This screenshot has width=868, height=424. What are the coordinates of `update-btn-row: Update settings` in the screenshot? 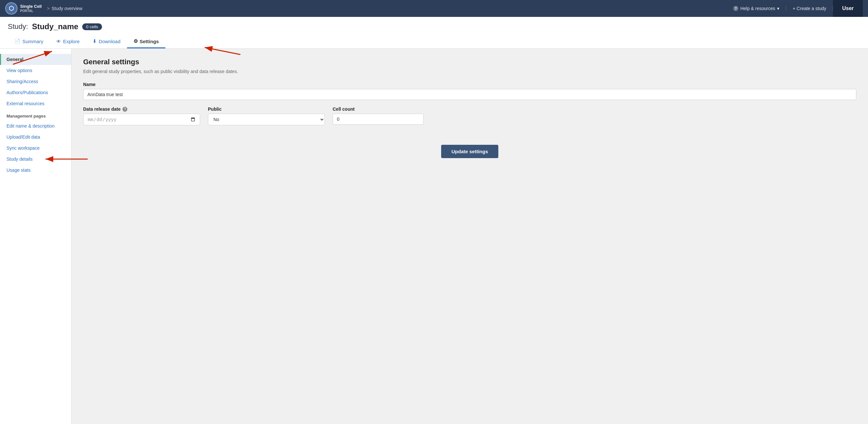 It's located at (470, 152).